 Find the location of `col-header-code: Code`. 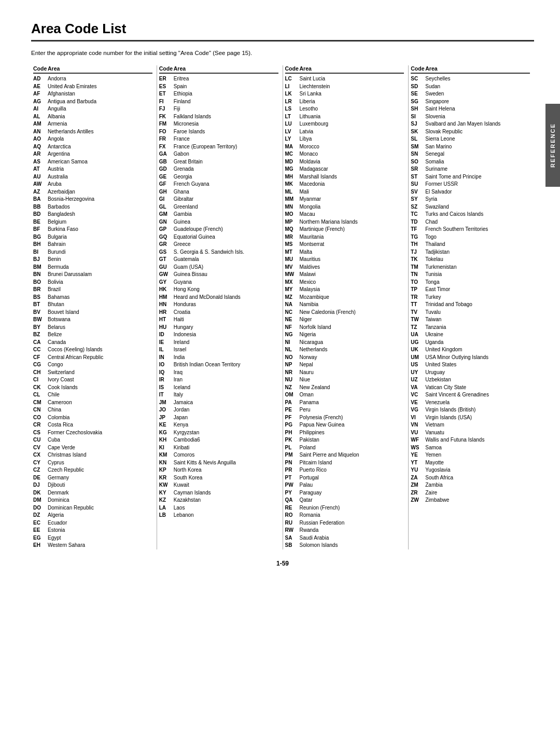

col-header-code: Code is located at coordinates (292, 68).